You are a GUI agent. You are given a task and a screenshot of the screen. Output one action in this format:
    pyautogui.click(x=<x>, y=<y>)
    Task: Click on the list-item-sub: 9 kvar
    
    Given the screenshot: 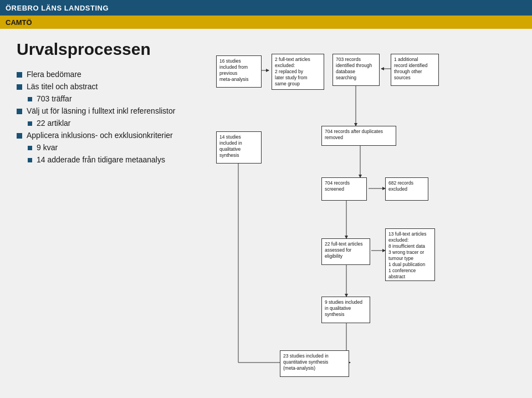 What is the action you would take?
    pyautogui.click(x=116, y=147)
    